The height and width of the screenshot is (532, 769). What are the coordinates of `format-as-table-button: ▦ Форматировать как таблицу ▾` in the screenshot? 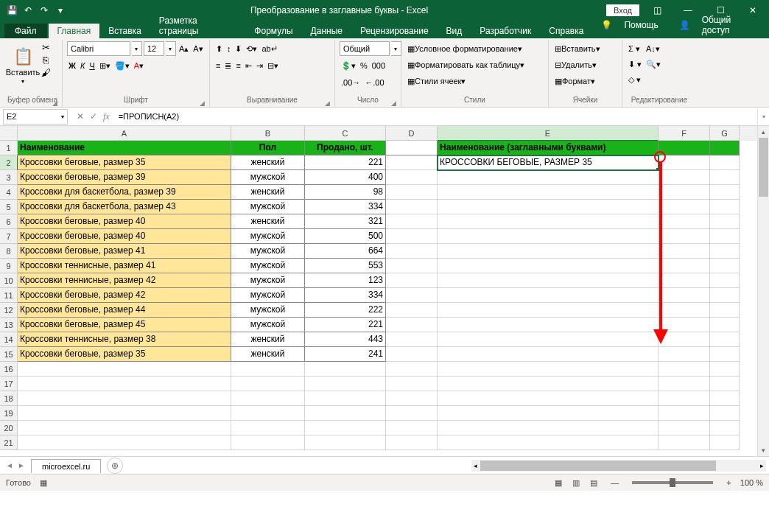 It's located at (466, 65).